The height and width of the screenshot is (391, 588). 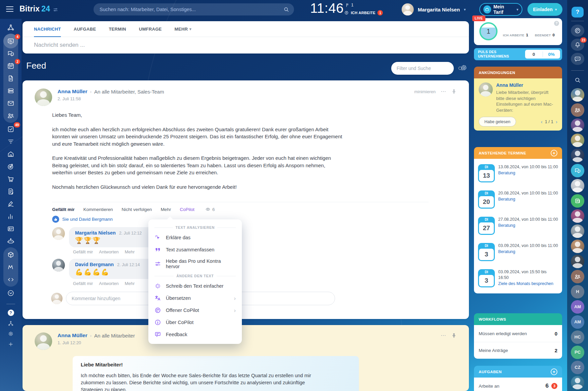 What do you see at coordinates (518, 384) in the screenshot?
I see `task-row: Arbeite an63` at bounding box center [518, 384].